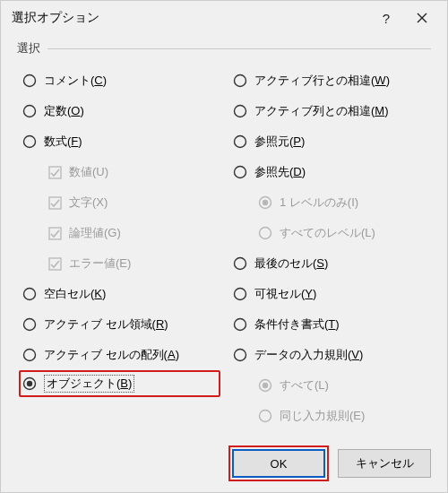 The width and height of the screenshot is (448, 493). What do you see at coordinates (280, 142) in the screenshot?
I see `option-label: 参照元(P)` at bounding box center [280, 142].